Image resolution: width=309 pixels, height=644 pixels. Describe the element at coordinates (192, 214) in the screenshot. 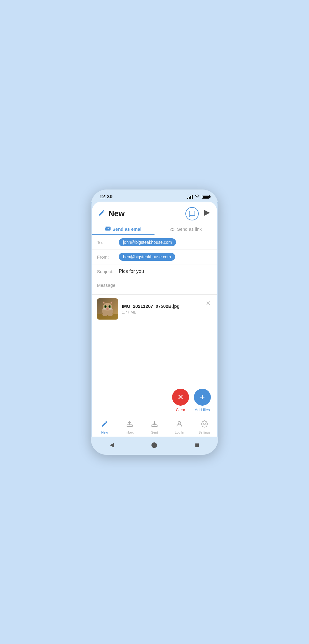

I see `chat-bubble-button` at that location.